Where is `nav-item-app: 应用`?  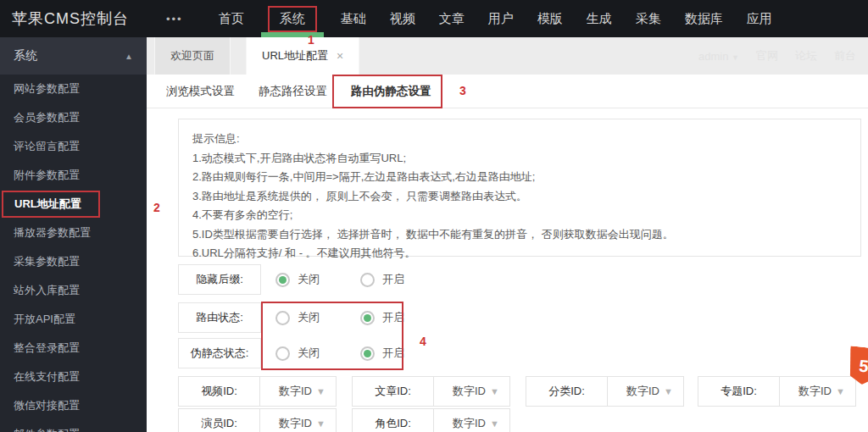
nav-item-app: 应用 is located at coordinates (760, 19).